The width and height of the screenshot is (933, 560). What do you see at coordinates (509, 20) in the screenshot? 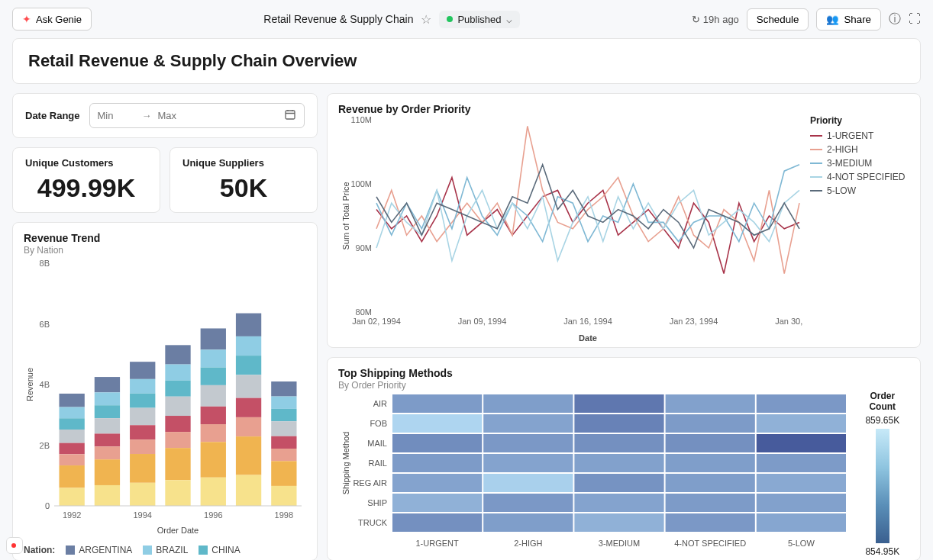
I see `chevron-down-icon: ⌵` at bounding box center [509, 20].